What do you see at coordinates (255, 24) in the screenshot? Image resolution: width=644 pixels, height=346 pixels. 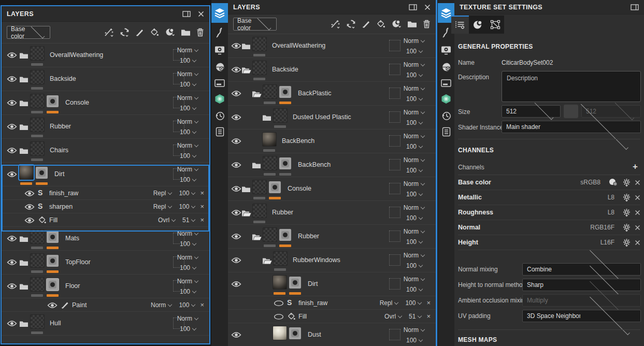 I see `channel-filter-select: Base color` at bounding box center [255, 24].